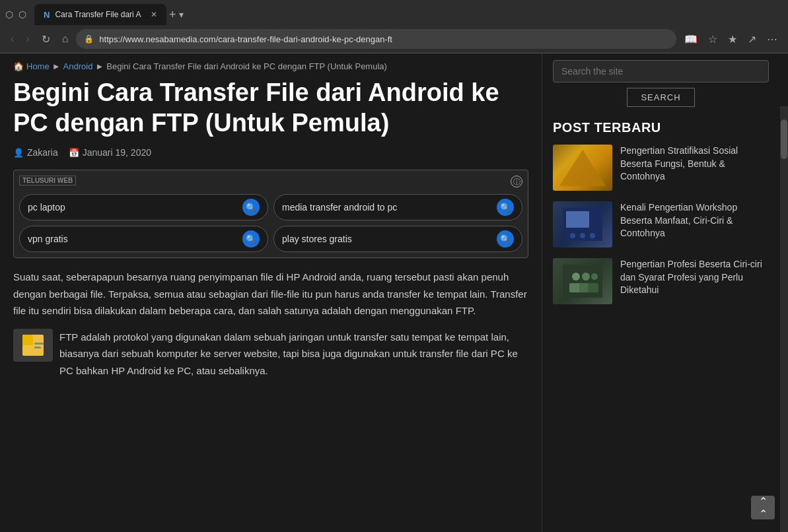 The image size is (788, 532). What do you see at coordinates (12, 39) in the screenshot?
I see `back-button: ‹` at bounding box center [12, 39].